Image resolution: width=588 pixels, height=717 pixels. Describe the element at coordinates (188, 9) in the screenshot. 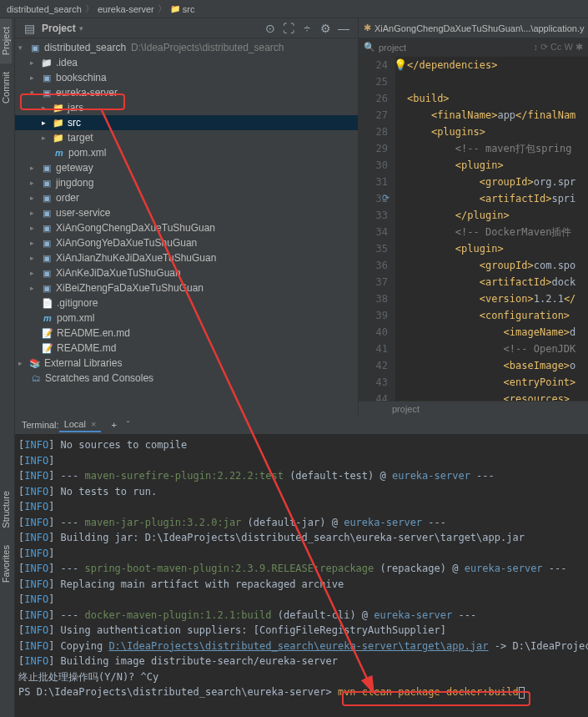

I see `crumb-leaf: src` at that location.